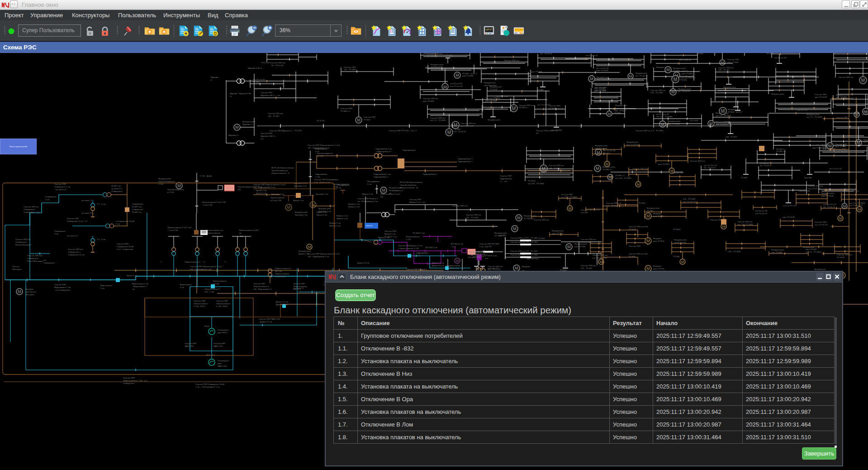  What do you see at coordinates (128, 383) in the screenshot?
I see `svg-text: Университет` at bounding box center [128, 383].